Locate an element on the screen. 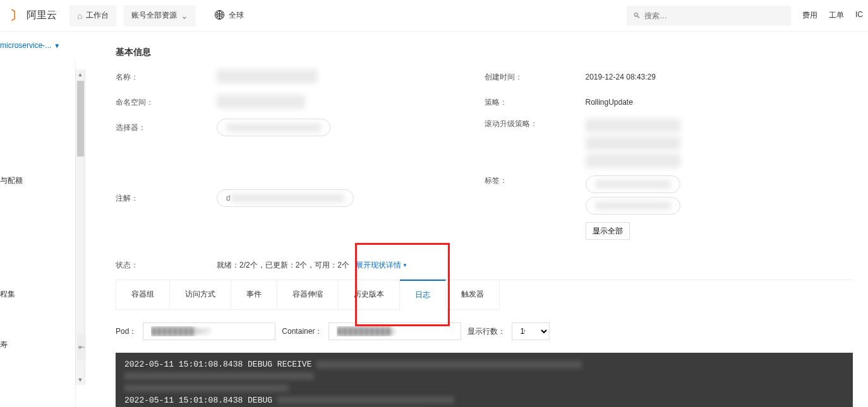 This screenshot has height=407, width=868. pod-select: ████████db行 is located at coordinates (209, 331).